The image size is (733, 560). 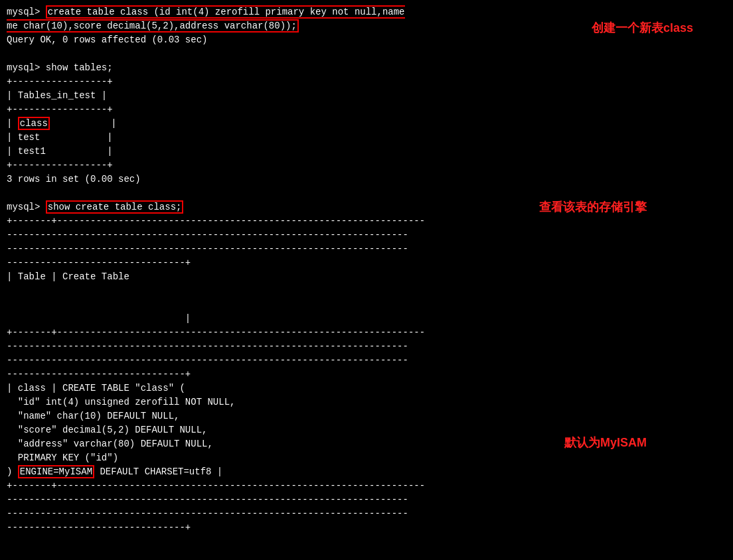 What do you see at coordinates (366, 417) in the screenshot?
I see `line-name-field: "name" char(10) DEFAULT NULL,` at bounding box center [366, 417].